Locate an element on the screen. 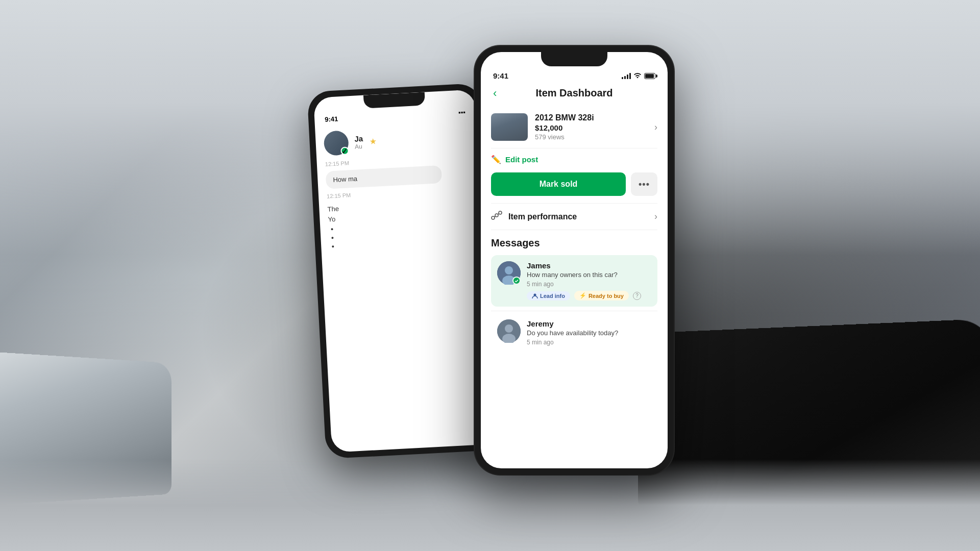 This screenshot has height=551, width=980. phone-main-screen: 9:41 is located at coordinates (574, 260).